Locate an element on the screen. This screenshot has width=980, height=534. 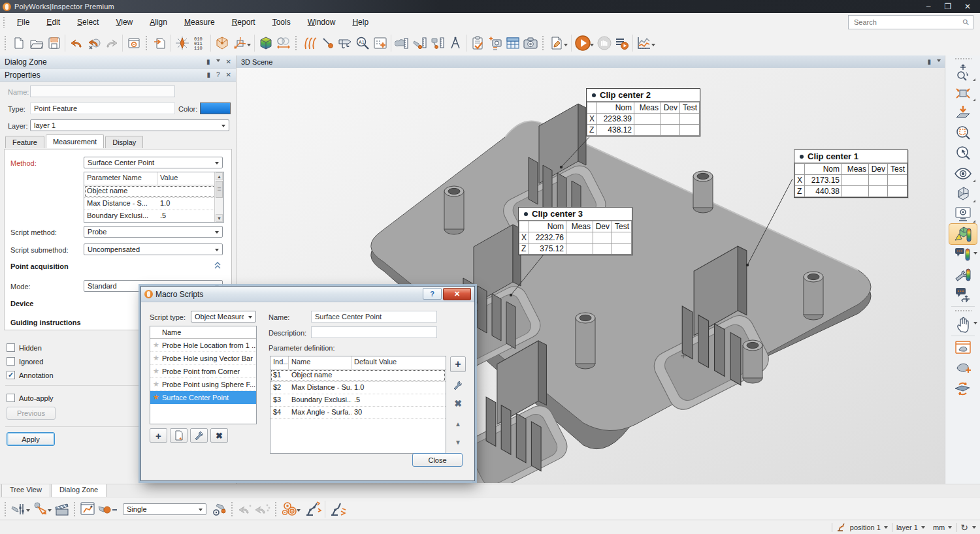
close-dialog-button: Close is located at coordinates (438, 460).